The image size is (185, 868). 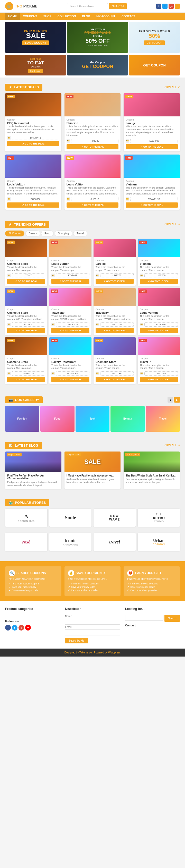 What do you see at coordinates (92, 625) in the screenshot?
I see `footer-bottom: Product categories Follow me f t g y New…` at bounding box center [92, 625].